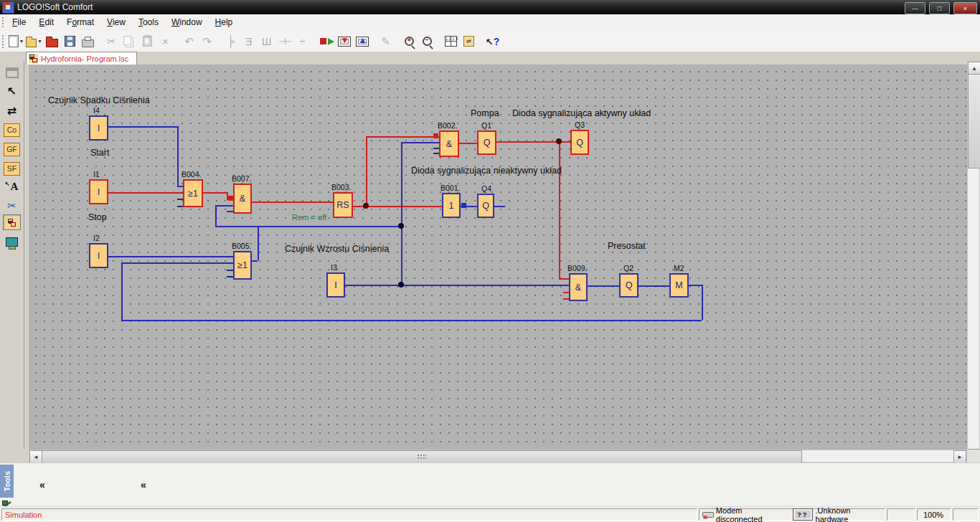  What do you see at coordinates (449, 143) in the screenshot?
I see `block-B002: &` at bounding box center [449, 143].